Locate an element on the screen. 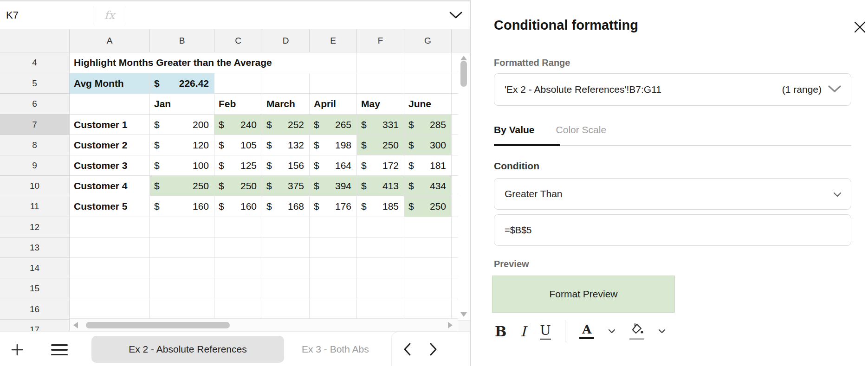 Image resolution: width=868 pixels, height=366 pixels. close-icon is located at coordinates (860, 27).